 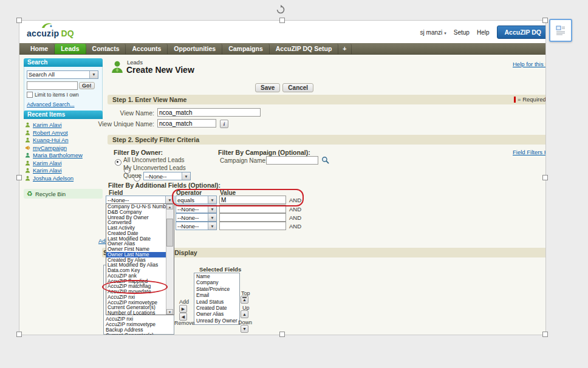 What do you see at coordinates (530, 152) in the screenshot?
I see `field-filters-help-link: Field Filters Hel` at bounding box center [530, 152].